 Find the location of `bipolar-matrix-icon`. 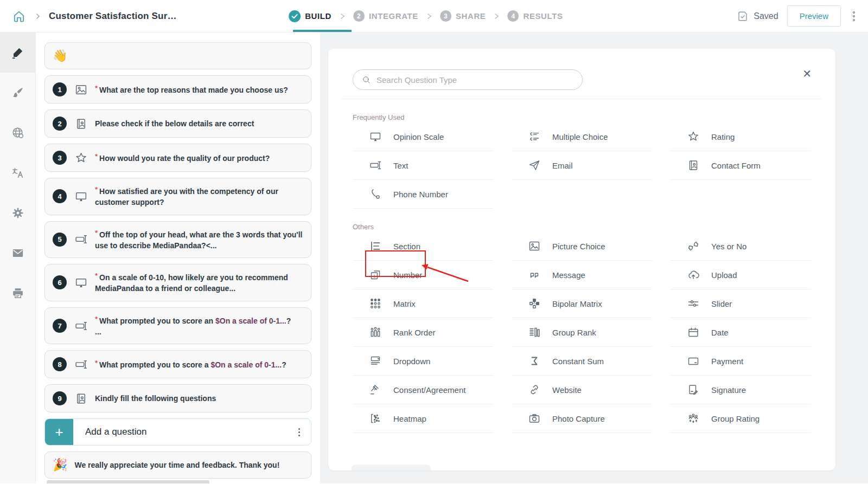

bipolar-matrix-icon is located at coordinates (534, 304).